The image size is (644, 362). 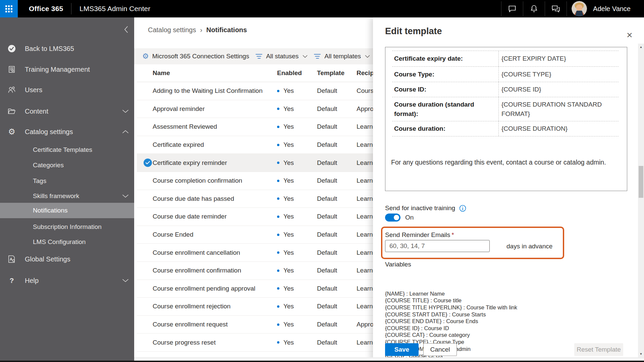 I want to click on chat-icon, so click(x=512, y=9).